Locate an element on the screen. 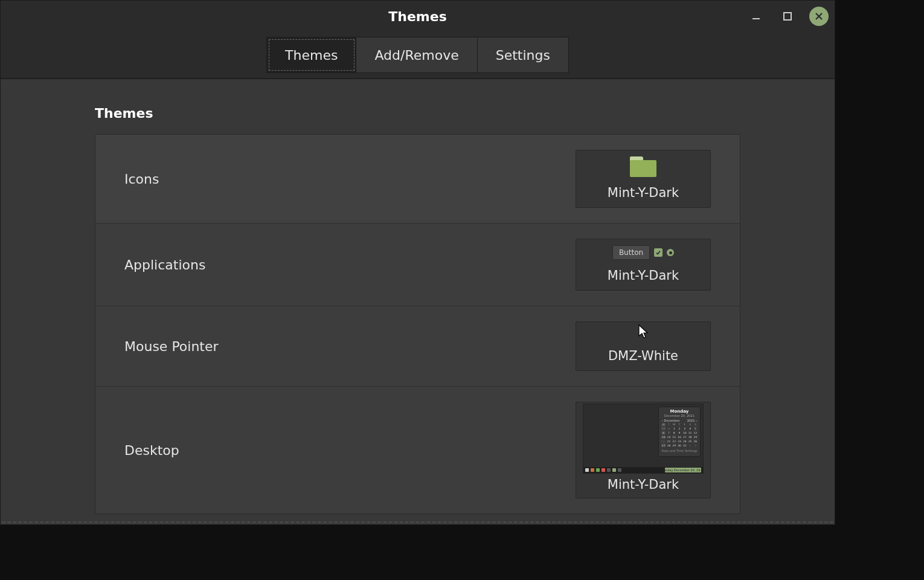 Image resolution: width=924 pixels, height=580 pixels. row-applications-label: Applications is located at coordinates (165, 265).